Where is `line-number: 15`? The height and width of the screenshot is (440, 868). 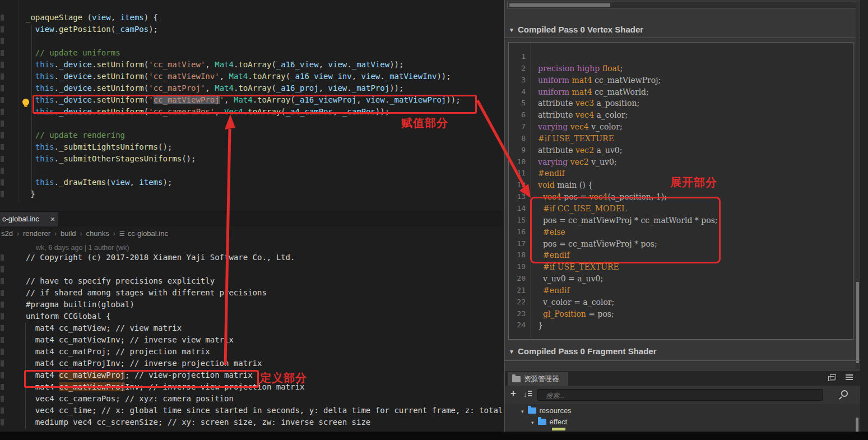 line-number: 15 is located at coordinates (520, 221).